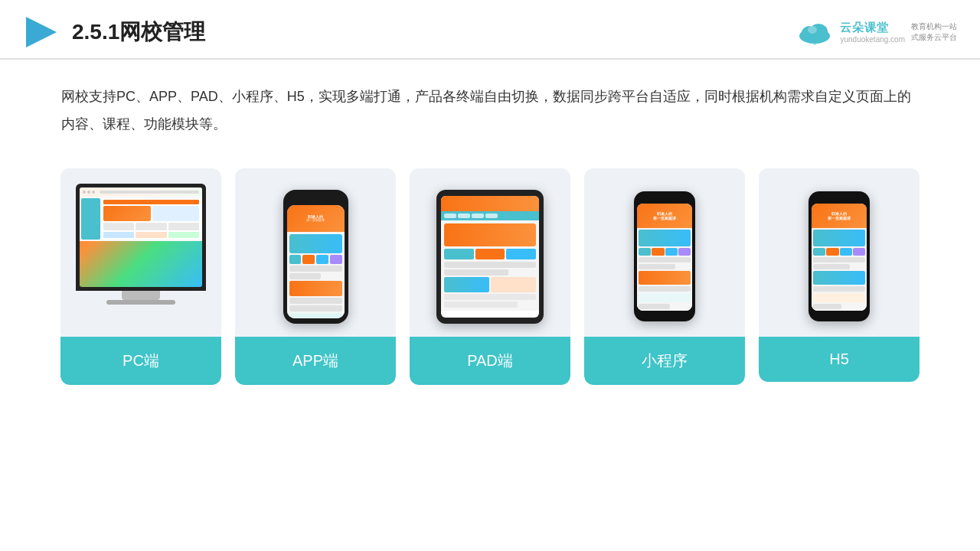 This screenshot has height=551, width=980. I want to click on card-pad-label: PAD端, so click(490, 361).